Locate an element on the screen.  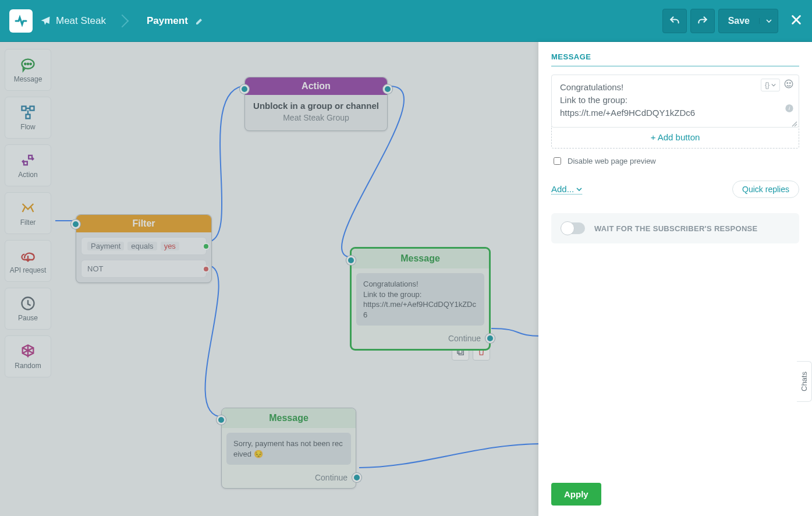
sidebar-item-label: Action is located at coordinates (28, 175).